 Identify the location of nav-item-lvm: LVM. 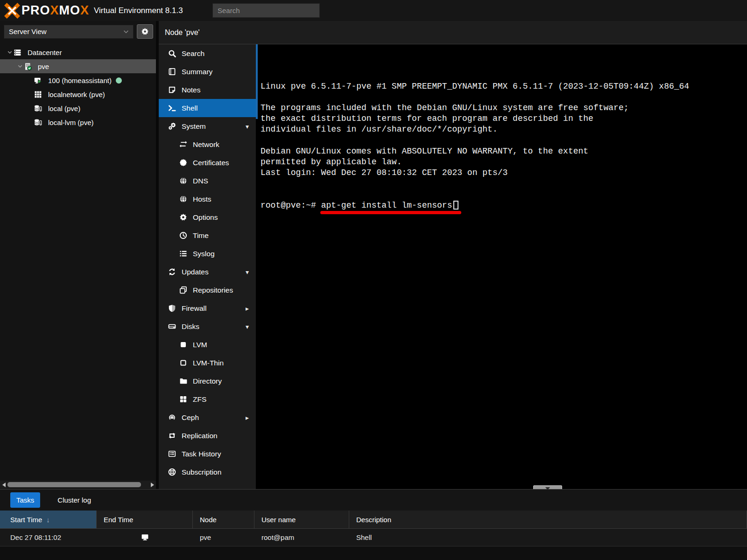
(207, 344).